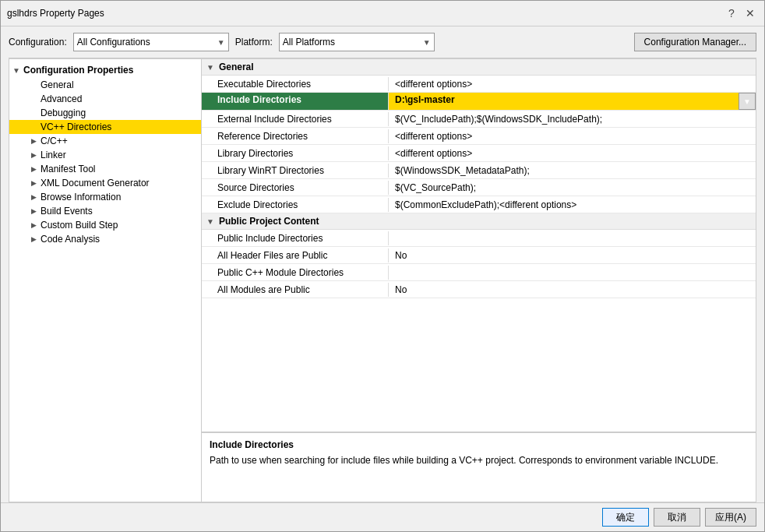 The height and width of the screenshot is (532, 765). Describe the element at coordinates (572, 238) in the screenshot. I see `prop-value-pub-include` at that location.